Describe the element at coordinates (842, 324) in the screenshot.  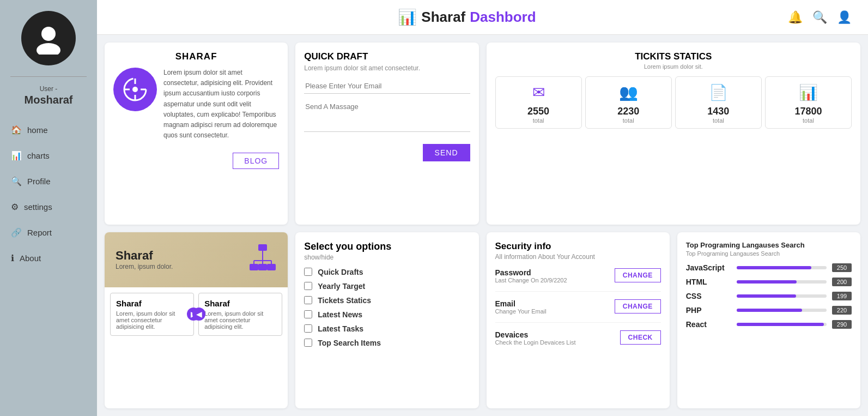
I see `prog-num-4: 290` at that location.